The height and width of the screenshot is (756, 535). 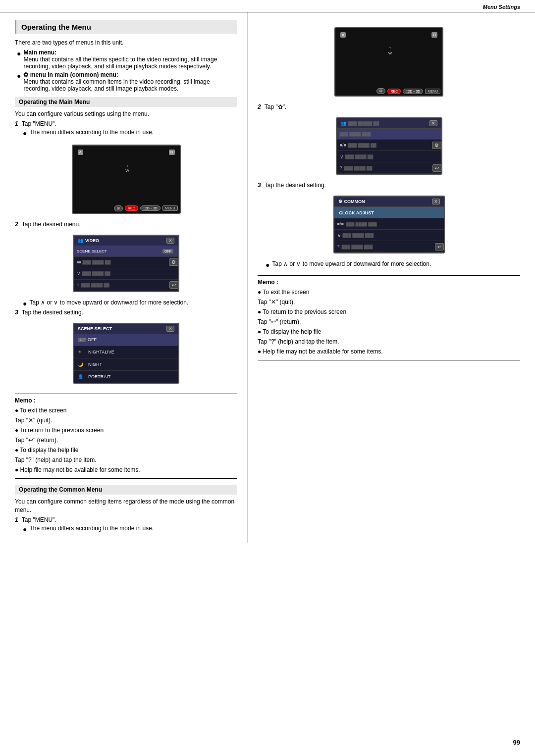 I want to click on common-dots-2: ▓▓▓ ▓▓▓▓ ▓▓▓, so click(x=362, y=224).